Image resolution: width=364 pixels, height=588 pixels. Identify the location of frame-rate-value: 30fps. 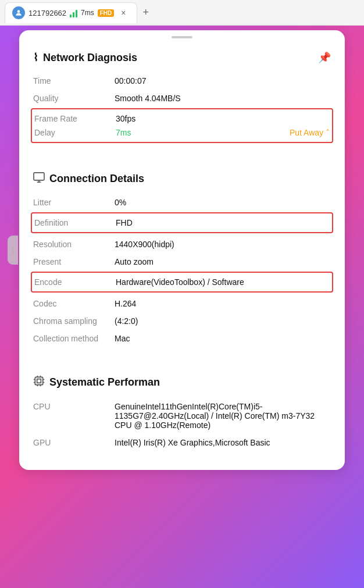
(223, 119).